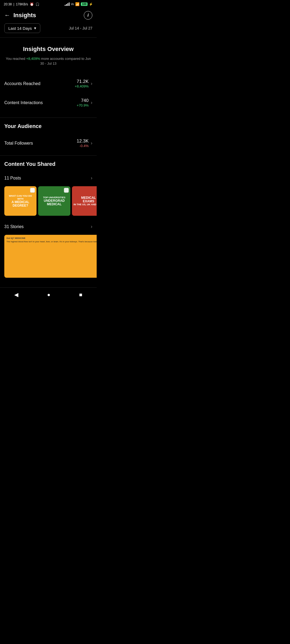 The height and width of the screenshot is (644, 290). Describe the element at coordinates (16, 295) in the screenshot. I see `back-nav-button: ◀` at that location.